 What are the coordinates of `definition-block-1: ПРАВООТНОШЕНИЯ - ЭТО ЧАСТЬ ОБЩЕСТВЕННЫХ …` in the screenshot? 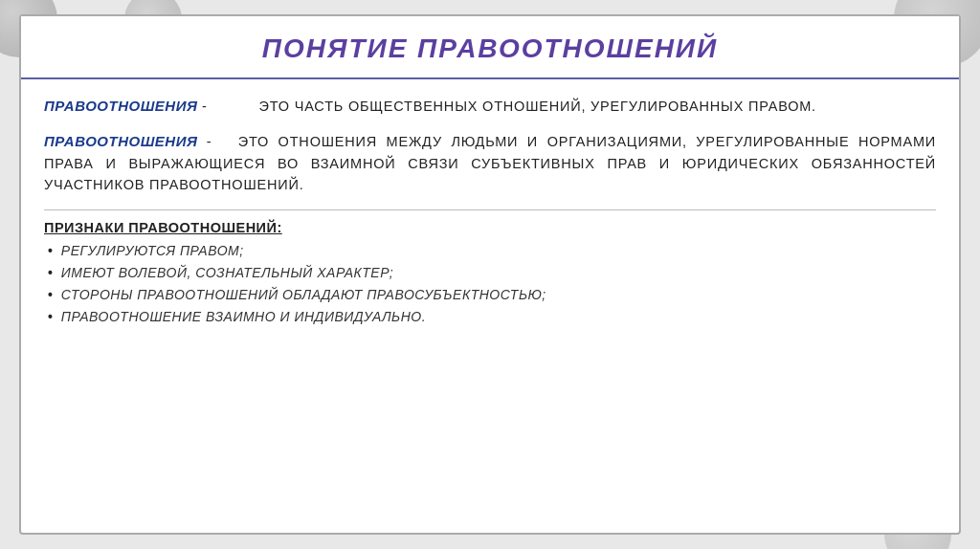 It's located at (490, 105).